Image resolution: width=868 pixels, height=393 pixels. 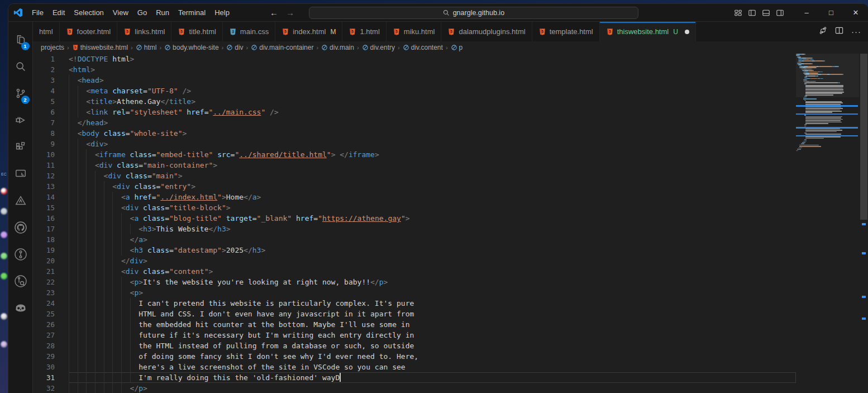 I want to click on menu-run: Run, so click(x=163, y=12).